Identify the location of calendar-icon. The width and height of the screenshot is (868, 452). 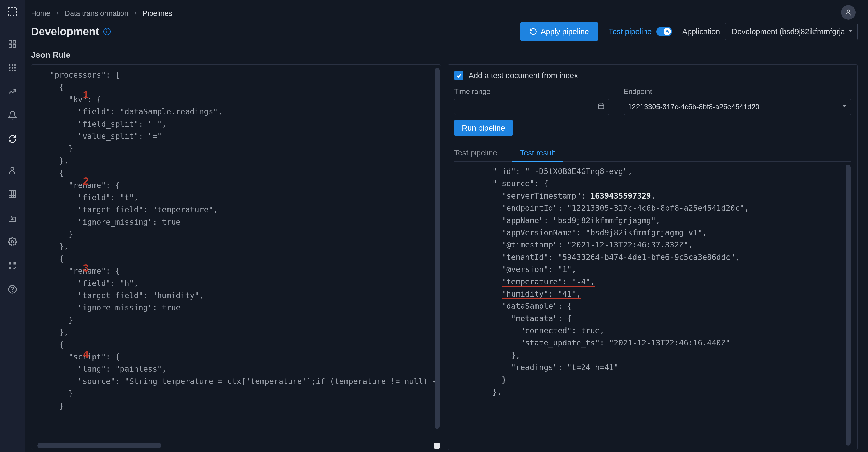
(601, 107).